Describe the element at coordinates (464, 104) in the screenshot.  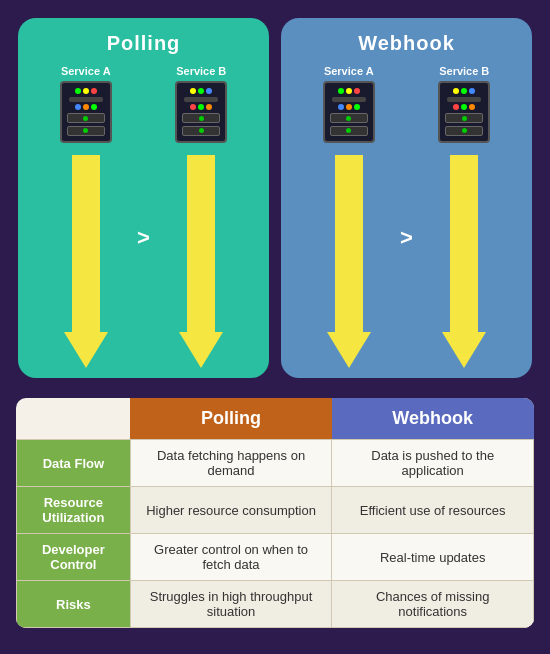
I see `webhook-service-b-container: Service B` at that location.